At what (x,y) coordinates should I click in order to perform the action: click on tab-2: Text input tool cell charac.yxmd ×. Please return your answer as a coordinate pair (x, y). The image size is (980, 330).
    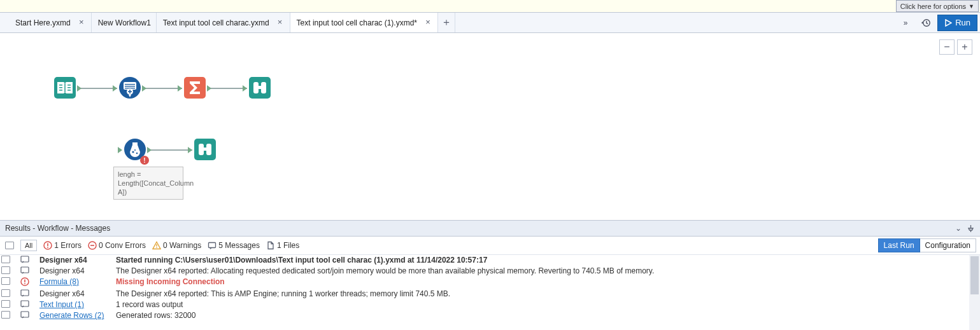
    Looking at the image, I should click on (224, 23).